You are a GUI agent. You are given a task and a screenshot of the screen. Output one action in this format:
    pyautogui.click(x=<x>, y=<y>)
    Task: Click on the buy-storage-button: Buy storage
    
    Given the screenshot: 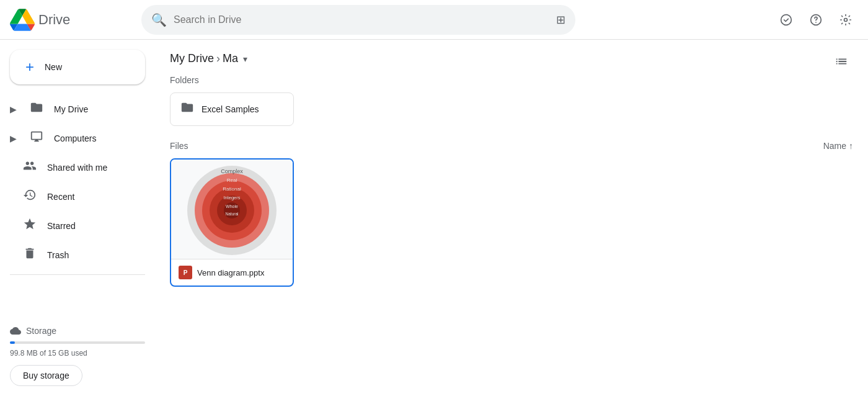 What is the action you would take?
    pyautogui.click(x=46, y=376)
    